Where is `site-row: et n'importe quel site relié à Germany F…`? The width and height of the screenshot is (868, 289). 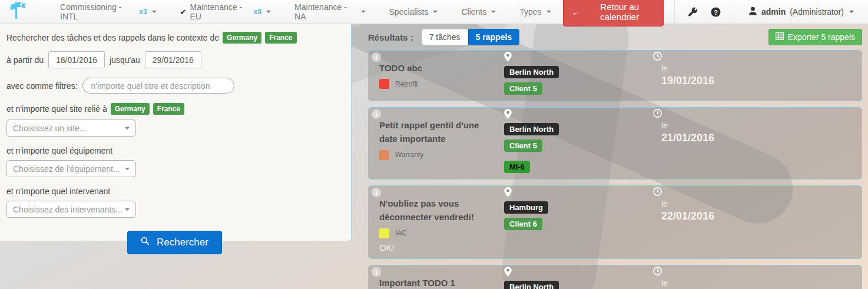
site-row: et n'importe quel site relié à Germany F… is located at coordinates (174, 109).